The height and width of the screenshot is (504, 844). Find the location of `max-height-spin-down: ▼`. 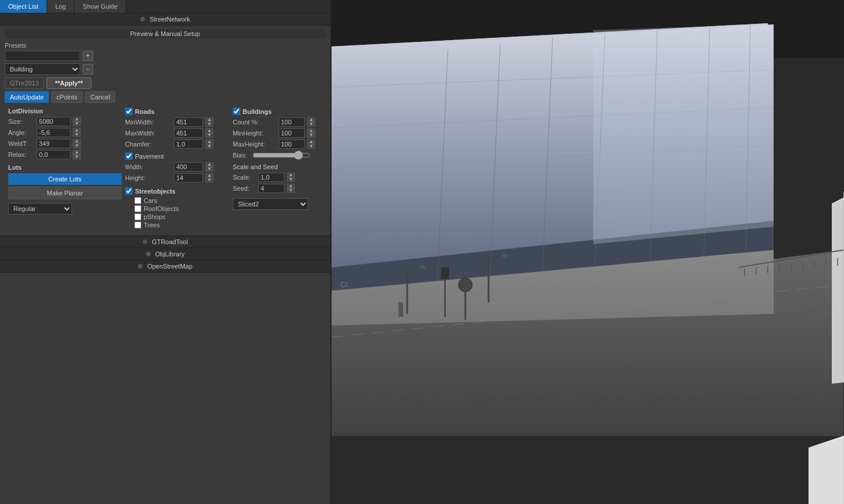

max-height-spin-down: ▼ is located at coordinates (311, 146).